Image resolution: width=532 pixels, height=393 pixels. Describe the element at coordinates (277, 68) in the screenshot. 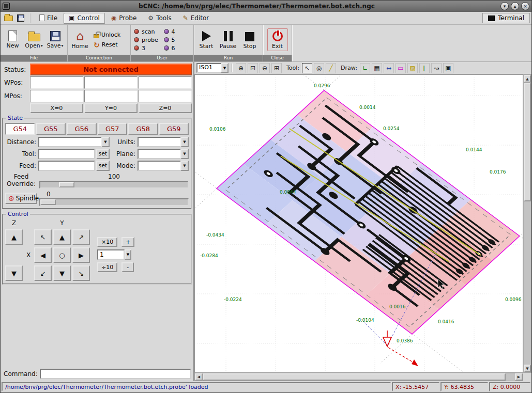

I see `zoom-fit-button: ⊞` at that location.